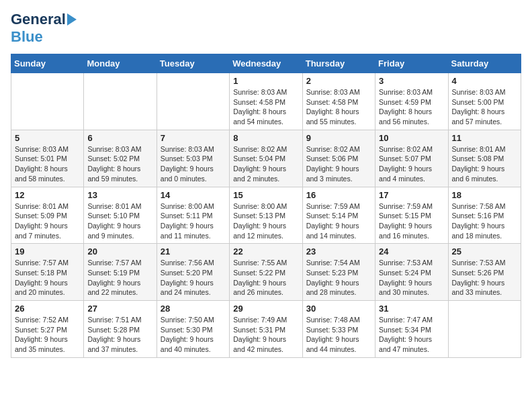 This screenshot has width=532, height=411. I want to click on day-number: 31, so click(411, 309).